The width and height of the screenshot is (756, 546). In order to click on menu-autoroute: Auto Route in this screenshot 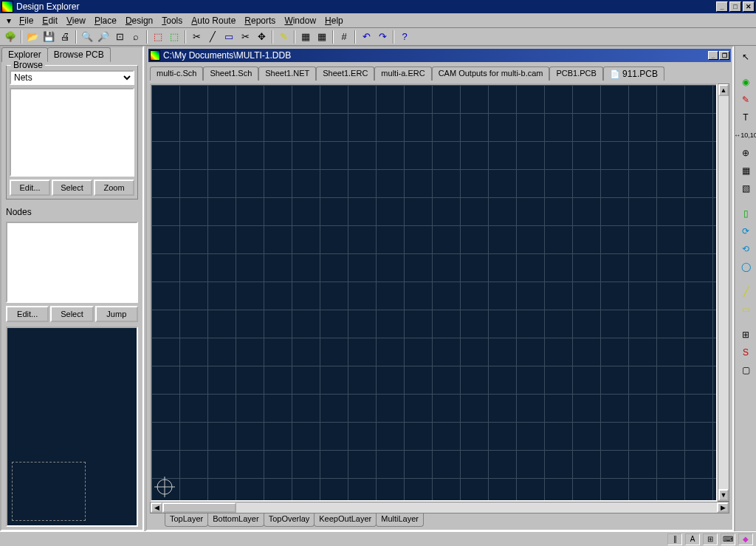, I will do `click(213, 21)`.